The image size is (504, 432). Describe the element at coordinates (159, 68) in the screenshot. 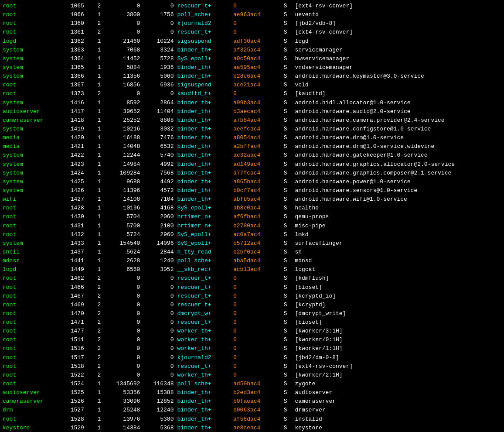

I see `col-rss: 1936` at that location.